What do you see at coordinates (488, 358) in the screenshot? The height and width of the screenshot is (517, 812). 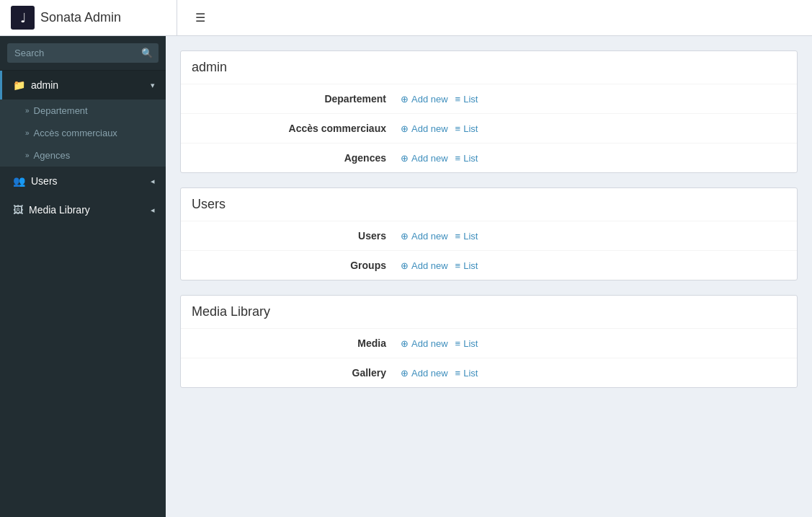 I see `media-library-section-body: Media ⊕ Add new ≡ List Gallery` at bounding box center [488, 358].